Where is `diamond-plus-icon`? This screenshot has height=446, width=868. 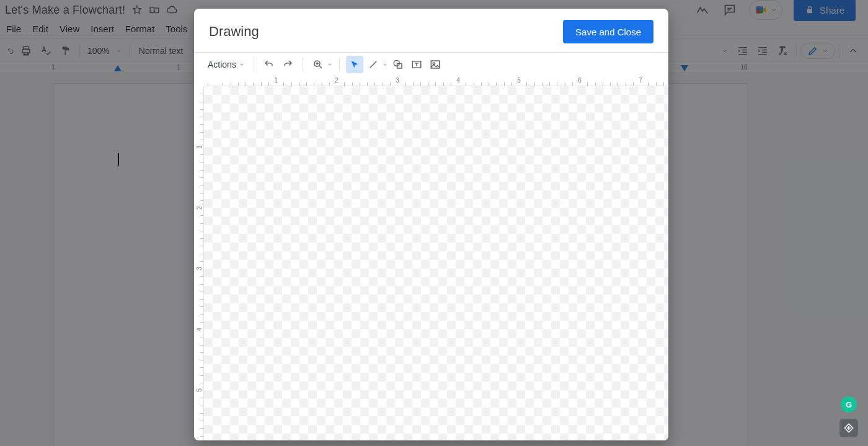
diamond-plus-icon is located at coordinates (849, 428).